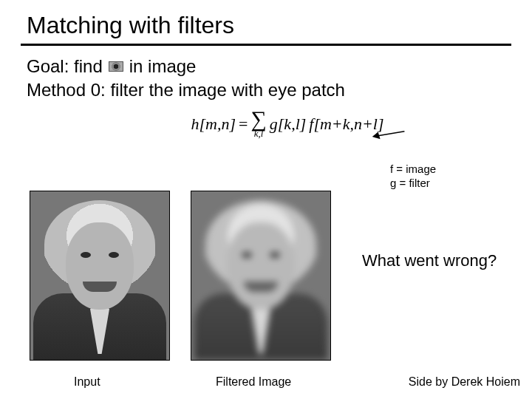 The image size is (532, 399). What do you see at coordinates (65, 66) in the screenshot?
I see `goal-prefix: Goal: find` at bounding box center [65, 66].